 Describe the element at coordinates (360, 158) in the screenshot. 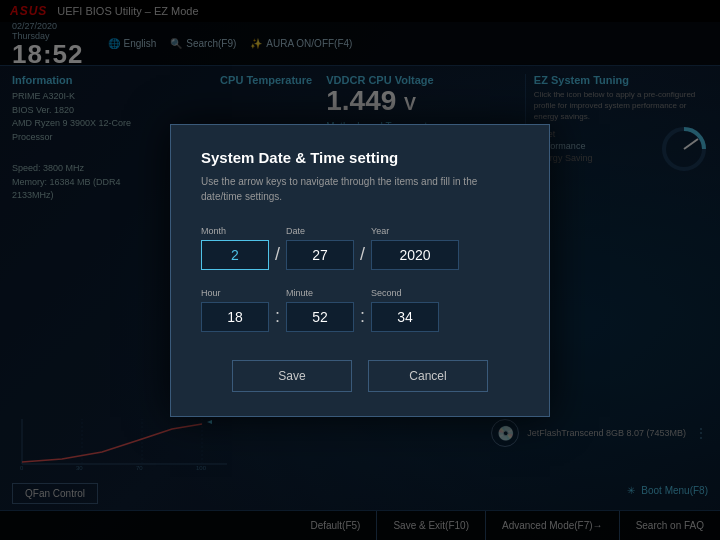

I see `modal-title: System Date & Time setting` at that location.